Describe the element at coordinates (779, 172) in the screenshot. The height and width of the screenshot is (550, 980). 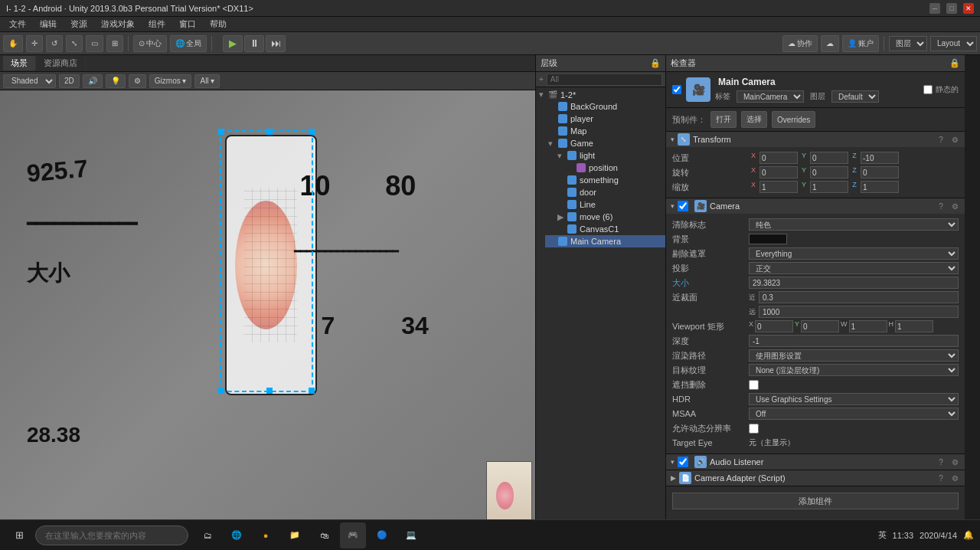
I see `rotation-x` at that location.